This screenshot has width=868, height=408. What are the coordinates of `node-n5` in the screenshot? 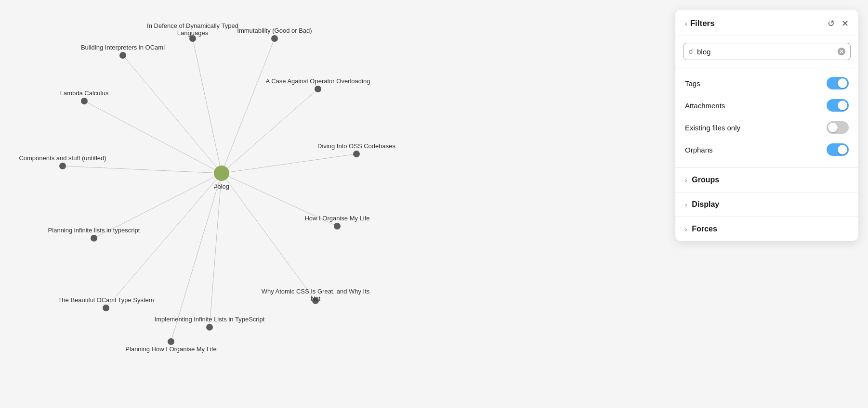 It's located at (84, 101).